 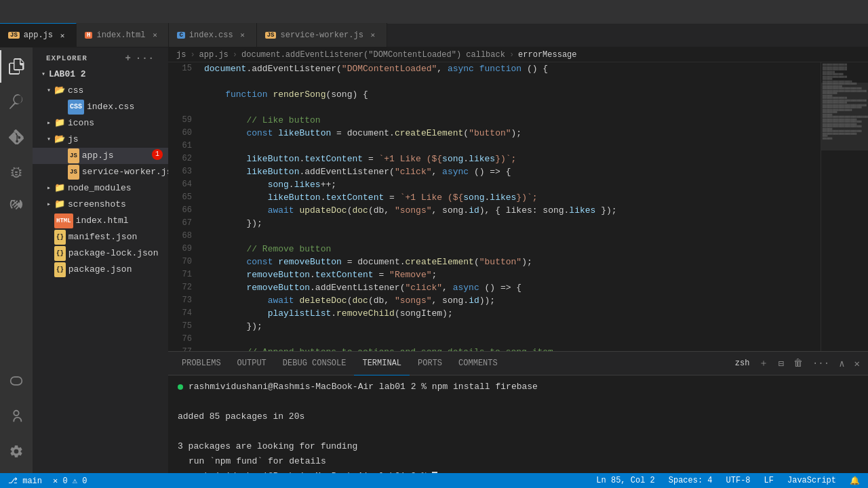 What do you see at coordinates (183, 146) in the screenshot?
I see `line-number: 61` at bounding box center [183, 146].